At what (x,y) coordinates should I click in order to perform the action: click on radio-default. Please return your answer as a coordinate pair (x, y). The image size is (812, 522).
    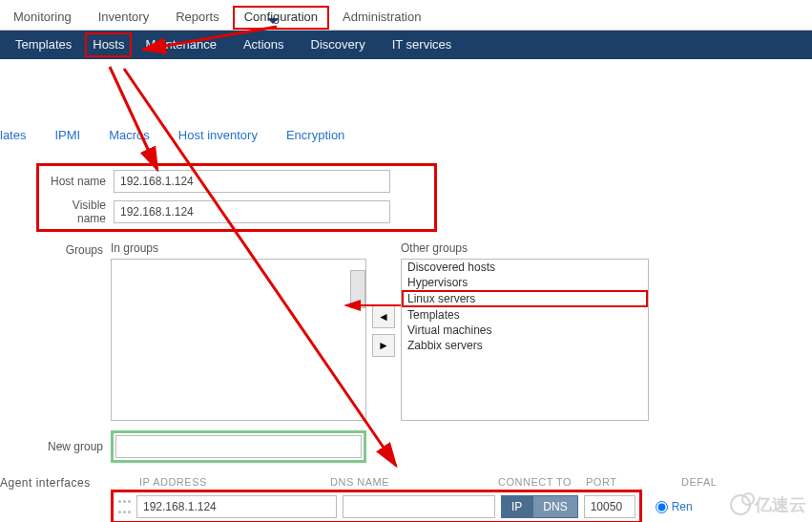
    Looking at the image, I should click on (662, 508).